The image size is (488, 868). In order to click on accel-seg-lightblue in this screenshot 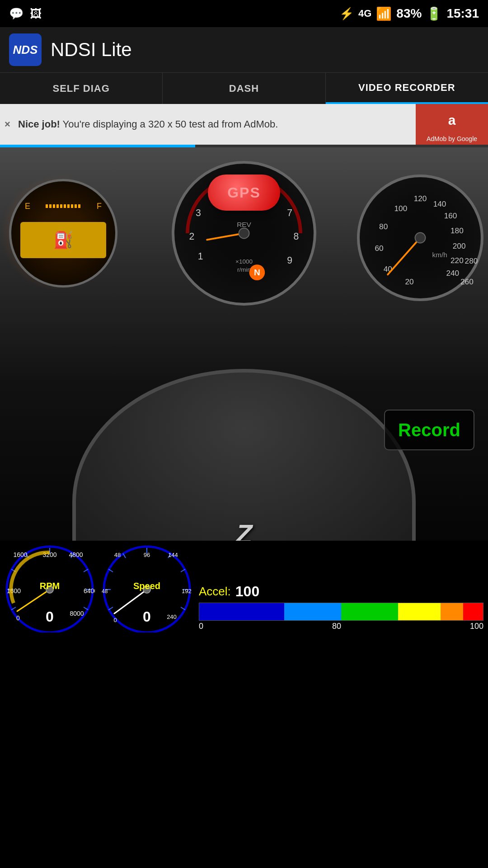, I will do `click(313, 612)`.